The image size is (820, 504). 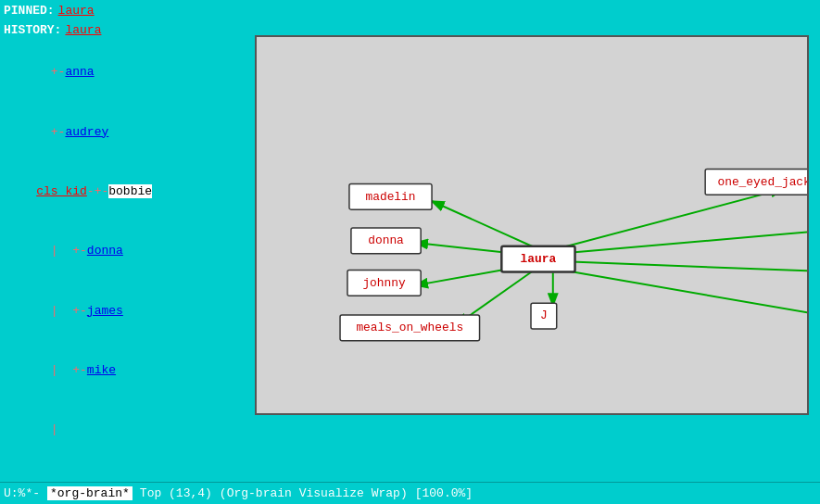 I want to click on tree-anna: +-anna, so click(x=125, y=72).